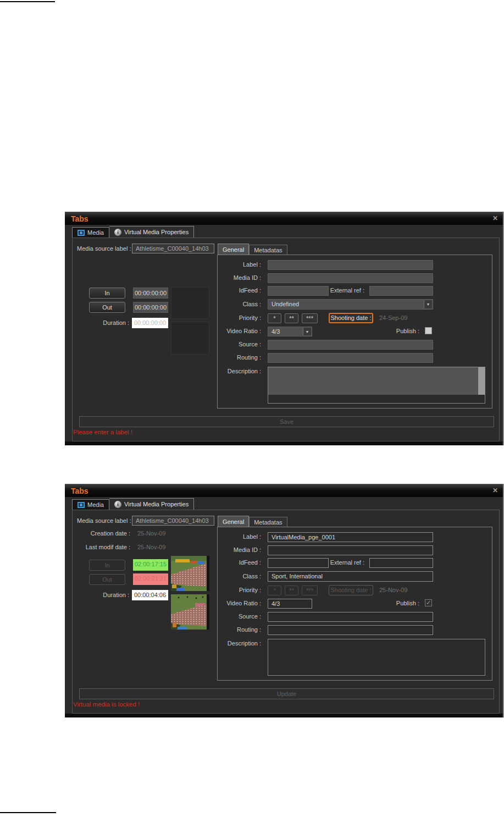  What do you see at coordinates (345, 562) in the screenshot?
I see `external-ref-label: External ref :` at bounding box center [345, 562].